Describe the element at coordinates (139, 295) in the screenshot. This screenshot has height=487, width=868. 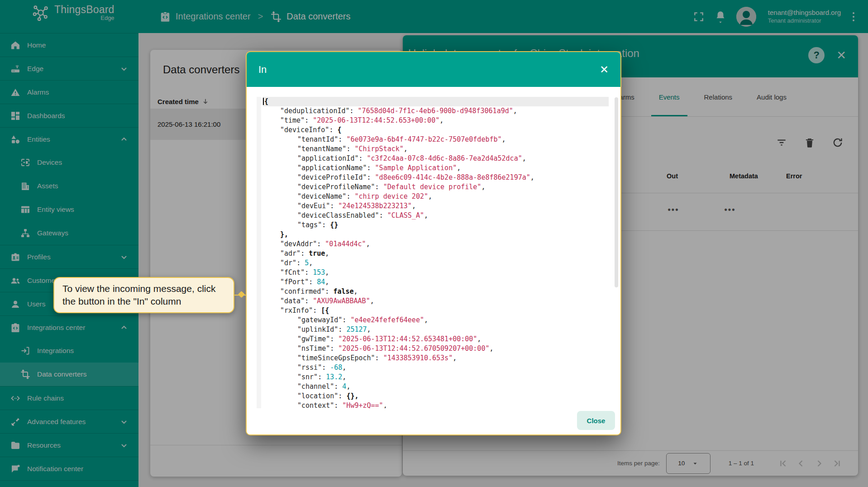
I see `tutorial-tooltip-text: To view the incoming message, click the …` at that location.